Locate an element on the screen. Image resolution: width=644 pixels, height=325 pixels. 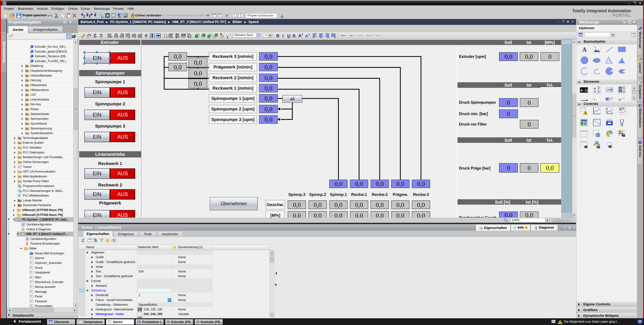
svg-text: =8 is located at coordinates (595, 121).